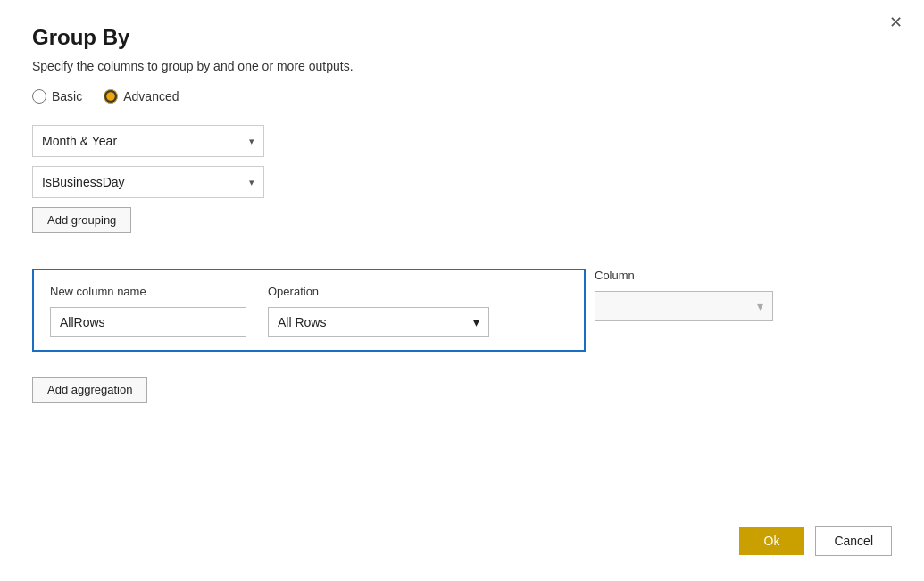 The height and width of the screenshot is (581, 924). I want to click on groupby-dropdown-2: IsBusinessDay ▾, so click(148, 182).